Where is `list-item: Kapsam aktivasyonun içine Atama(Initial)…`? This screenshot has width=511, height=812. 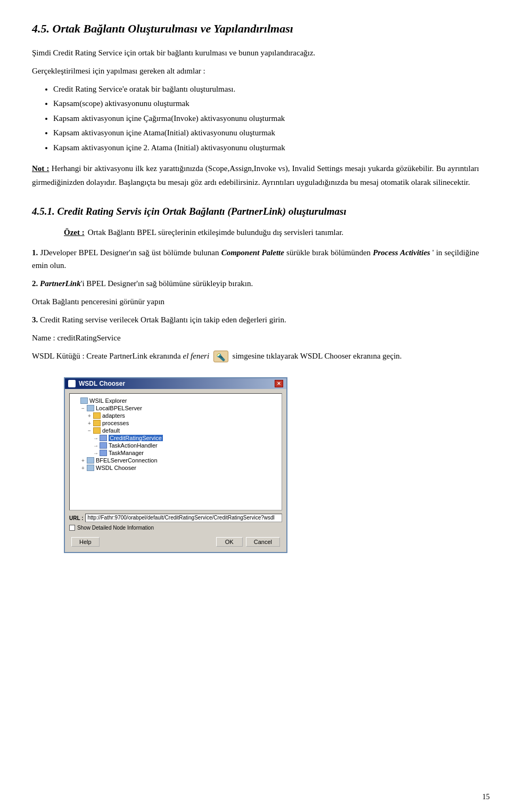 list-item: Kapsam aktivasyonun içine Atama(Initial)… is located at coordinates (266, 133).